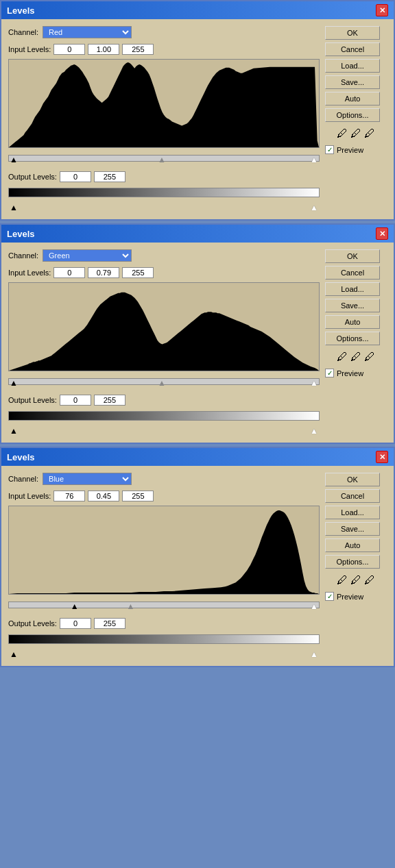 Image resolution: width=395 pixels, height=868 pixels. Describe the element at coordinates (356, 134) in the screenshot. I see `gray-eyedropper-red: 🖊` at that location.